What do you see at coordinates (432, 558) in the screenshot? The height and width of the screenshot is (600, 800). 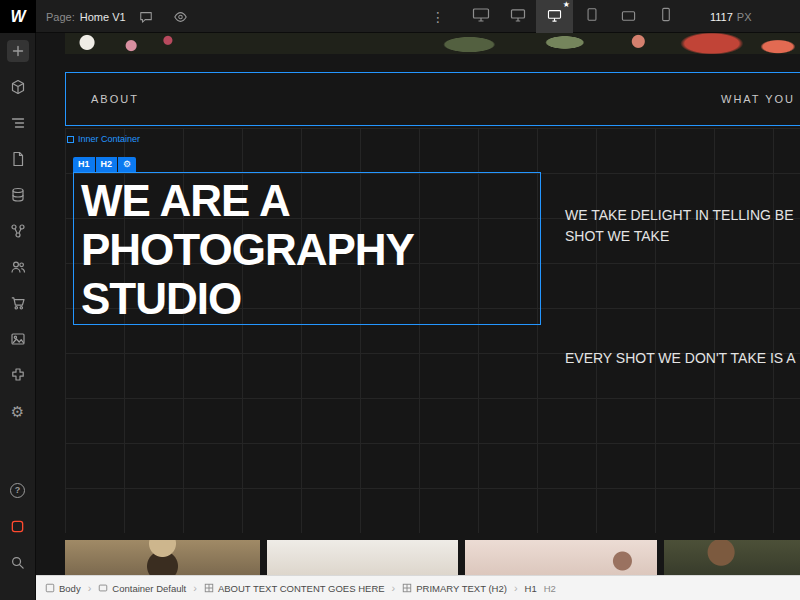 I see `gallery-photo-row` at bounding box center [432, 558].